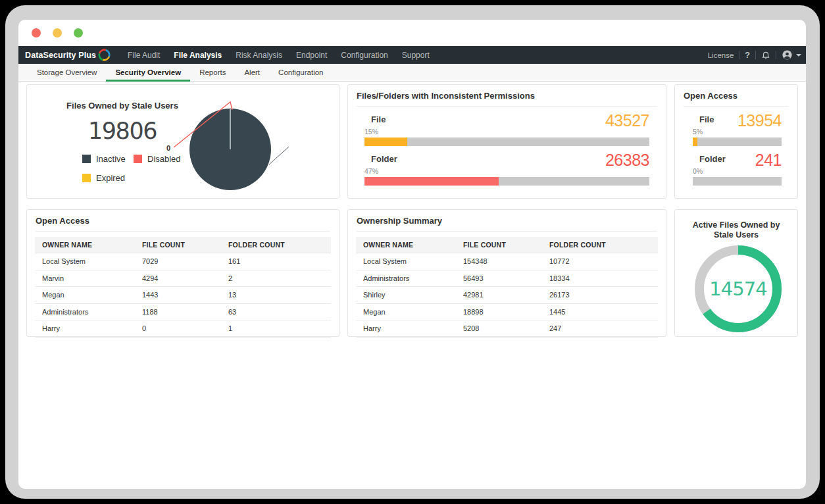 The image size is (825, 504). Describe the element at coordinates (178, 312) in the screenshot. I see `table-cell: 1188` at that location.